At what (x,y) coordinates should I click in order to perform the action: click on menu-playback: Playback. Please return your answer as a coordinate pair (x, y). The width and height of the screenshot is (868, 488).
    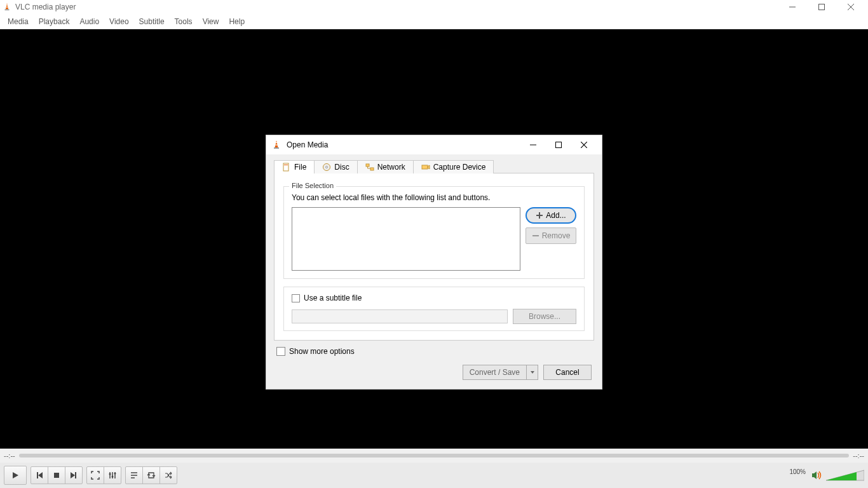
    Looking at the image, I should click on (55, 22).